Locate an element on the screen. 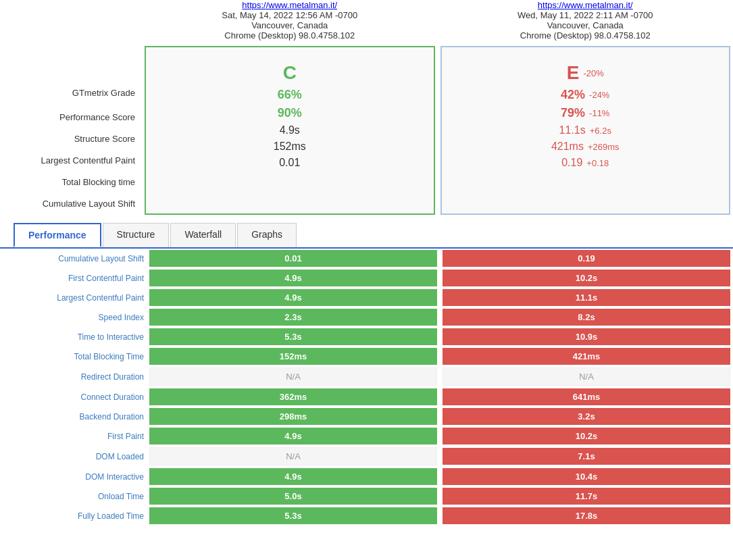 The image size is (733, 560). right-bar: 8.2s is located at coordinates (586, 317).